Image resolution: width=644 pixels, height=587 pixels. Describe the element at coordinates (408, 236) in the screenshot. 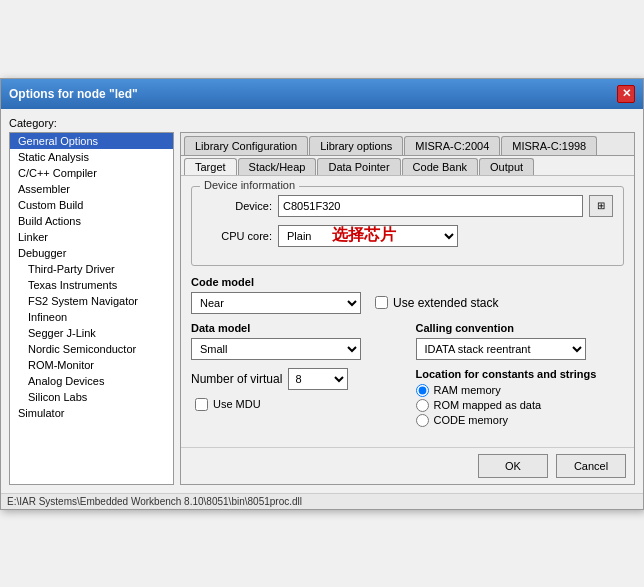

I see `cpu-row: CPU core: Plain 8051 8052` at that location.